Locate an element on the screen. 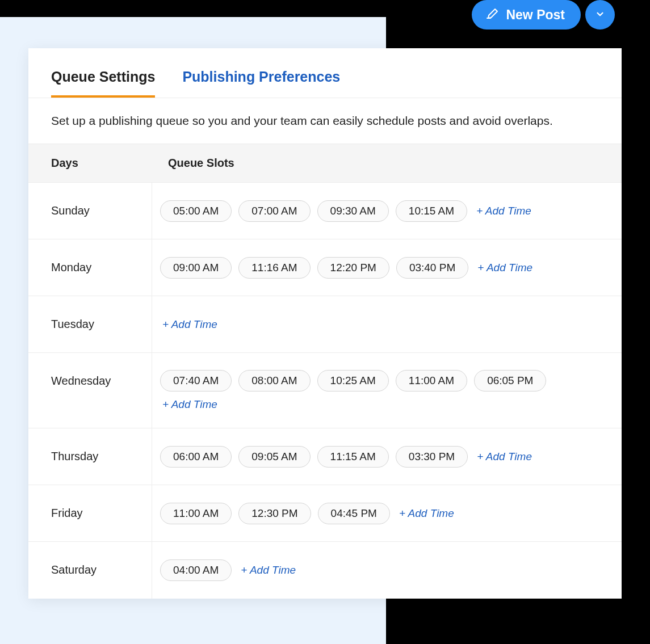 The width and height of the screenshot is (650, 644). day-label: Monday is located at coordinates (90, 268).